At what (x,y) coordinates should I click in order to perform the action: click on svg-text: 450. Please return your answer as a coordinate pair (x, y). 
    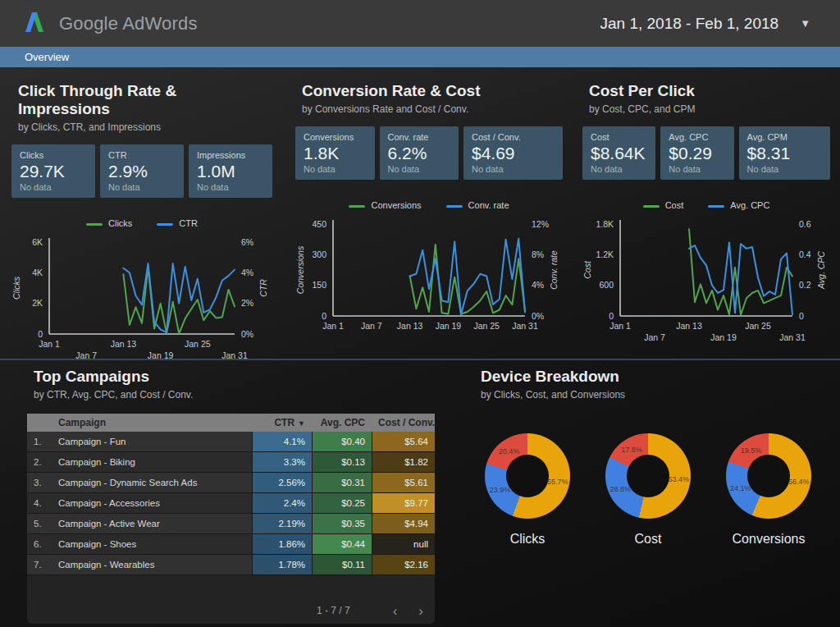
    Looking at the image, I should click on (319, 224).